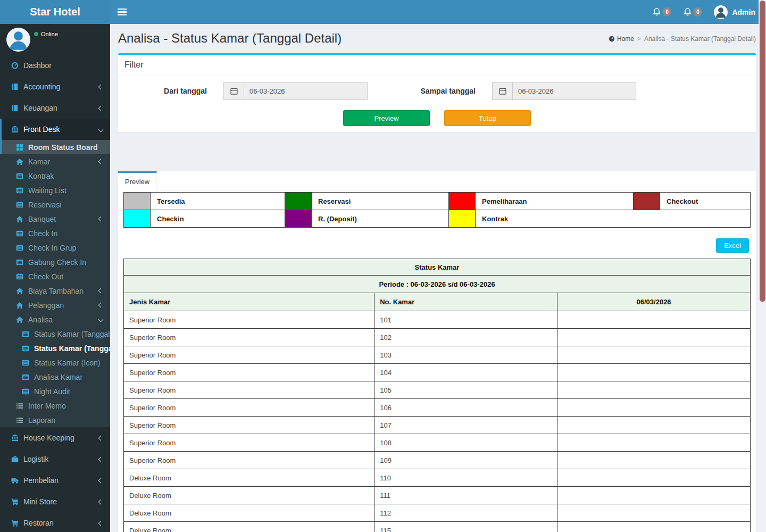 The height and width of the screenshot is (532, 766). What do you see at coordinates (735, 12) in the screenshot?
I see `user-menu: Admin` at bounding box center [735, 12].